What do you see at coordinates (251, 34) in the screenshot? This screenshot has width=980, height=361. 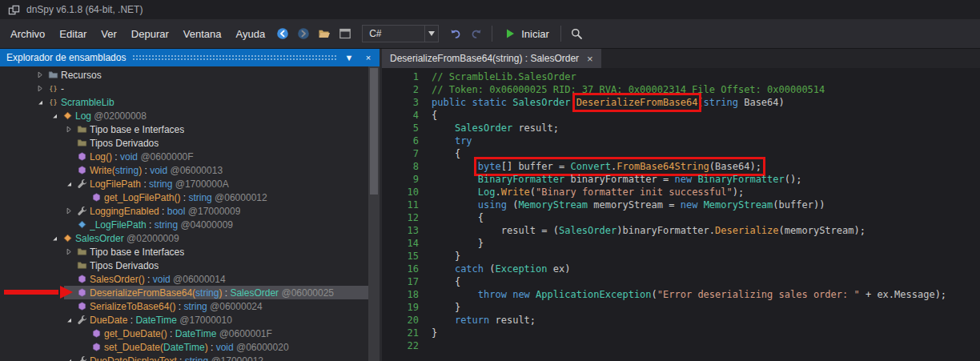 I see `menu-ayuda: Ayuda` at bounding box center [251, 34].